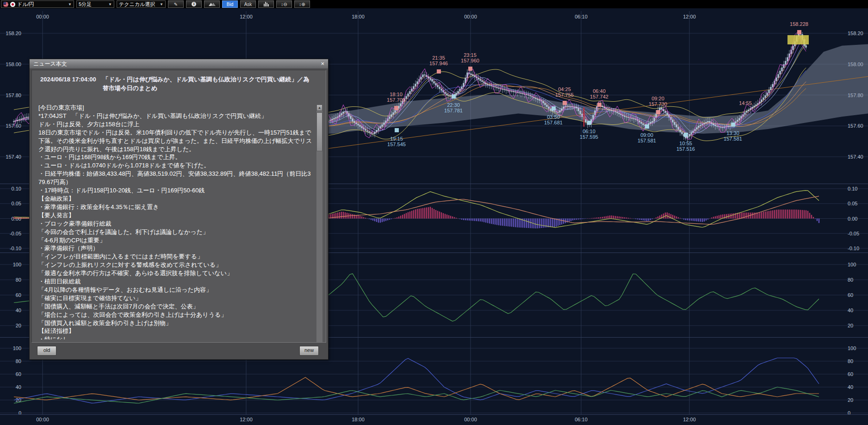 This screenshot has height=425, width=868. I want to click on new-button: new, so click(309, 351).